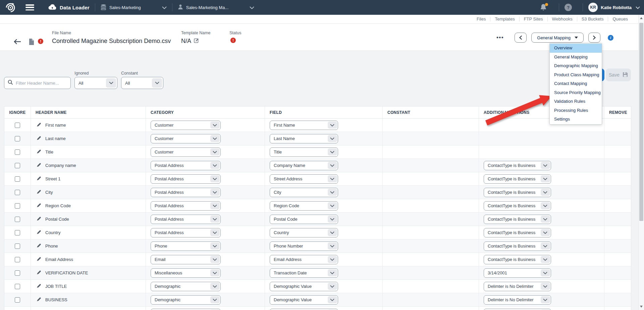  What do you see at coordinates (32, 42) in the screenshot?
I see `file-document-icon` at bounding box center [32, 42].